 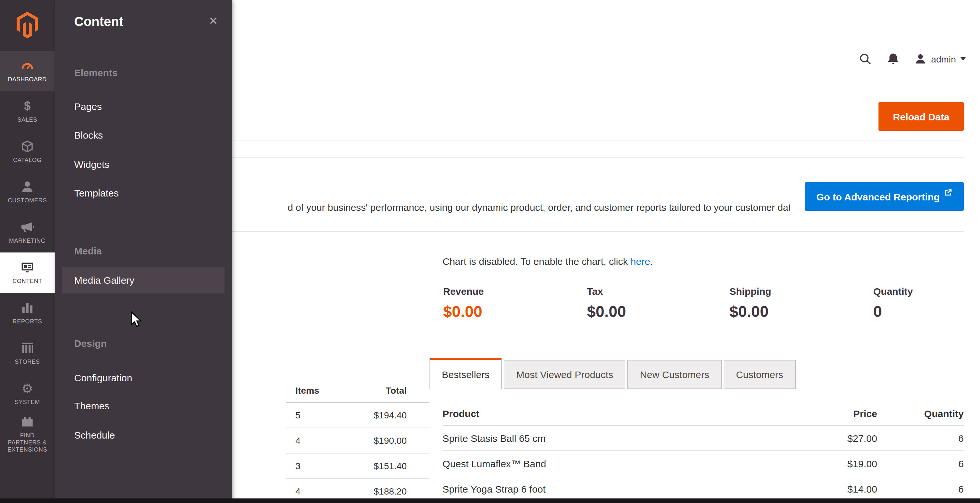 What do you see at coordinates (759, 374) in the screenshot?
I see `tab-customers: Customers` at bounding box center [759, 374].